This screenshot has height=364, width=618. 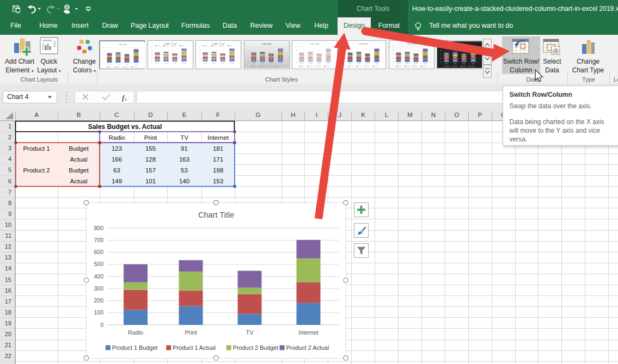 What do you see at coordinates (8, 291) in the screenshot?
I see `svg-text: 16` at bounding box center [8, 291].